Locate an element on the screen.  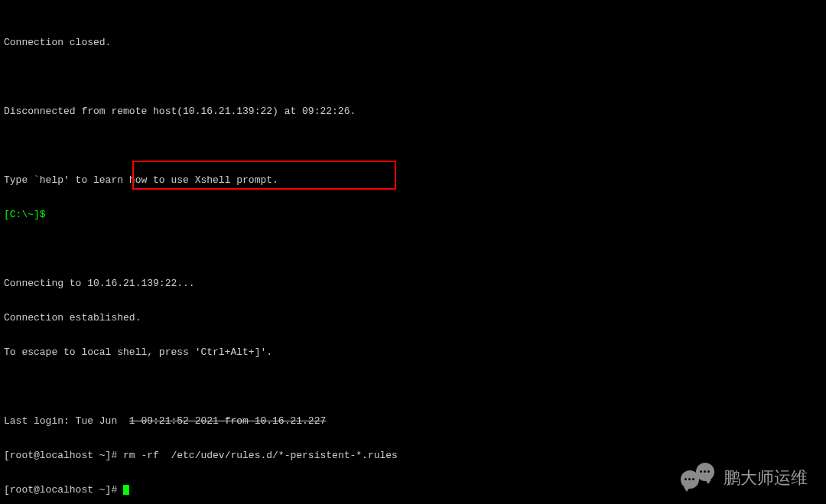
output-line: To escape to local shell, press 'Ctrl+Al… is located at coordinates (413, 352).